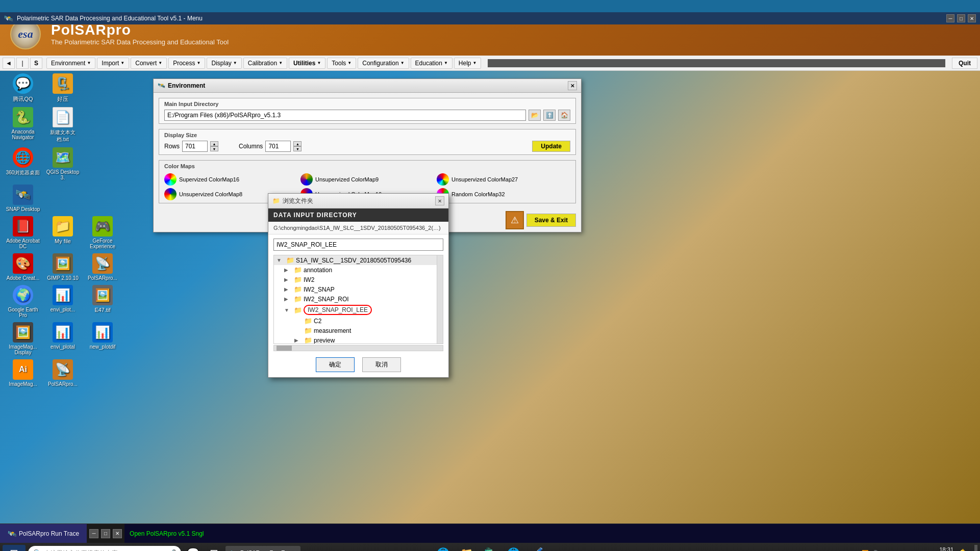 This screenshot has width=980, height=551. Describe the element at coordinates (23, 373) in the screenshot. I see `desktop-icon-ai: Ai ImageMag...` at that location.